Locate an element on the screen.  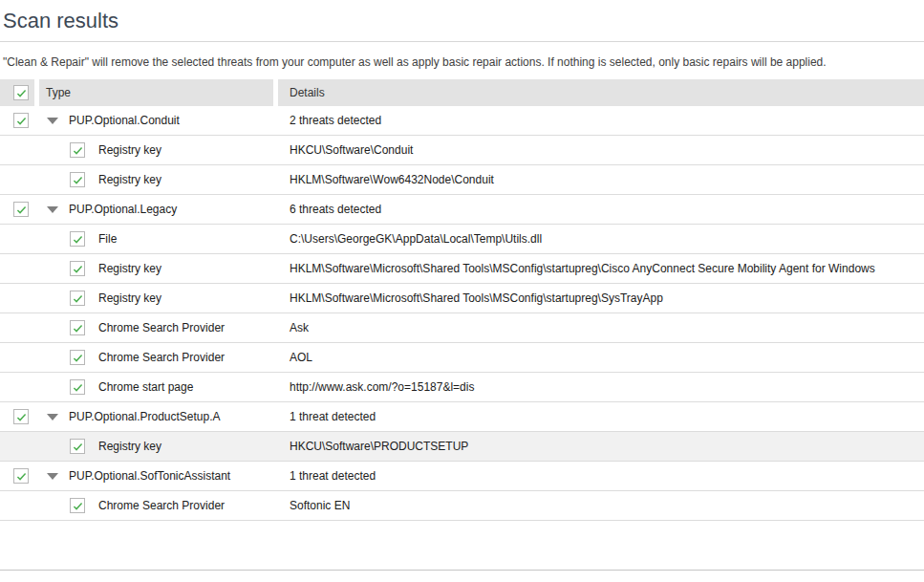
column-header-type-label: Type is located at coordinates (58, 93).